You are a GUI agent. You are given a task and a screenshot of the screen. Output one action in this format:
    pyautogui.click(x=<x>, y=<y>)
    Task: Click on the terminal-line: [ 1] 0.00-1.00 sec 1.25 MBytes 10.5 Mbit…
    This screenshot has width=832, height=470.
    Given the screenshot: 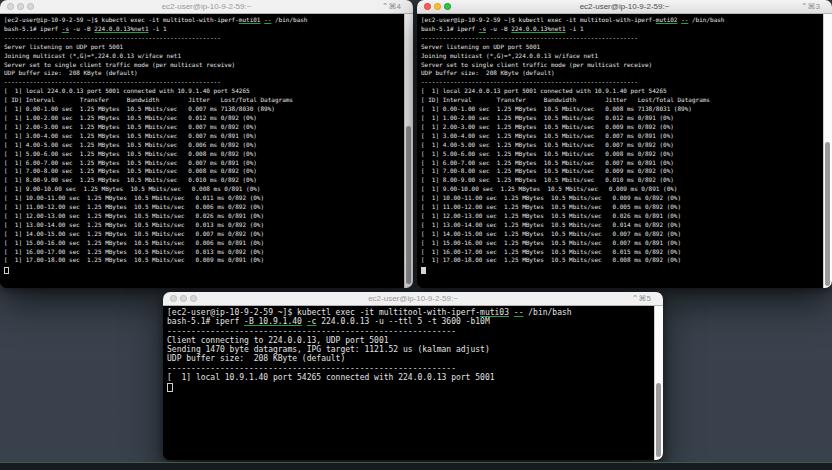 What is the action you would take?
    pyautogui.click(x=204, y=110)
    